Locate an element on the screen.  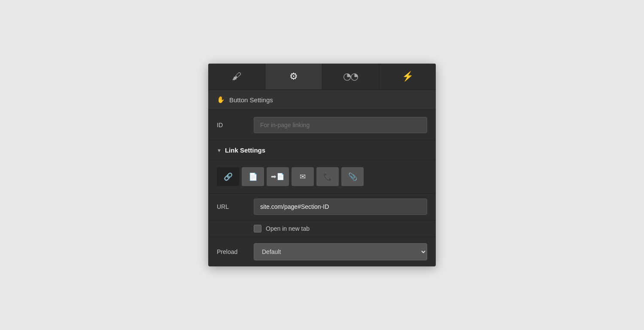
url-label: URL is located at coordinates (232, 207).